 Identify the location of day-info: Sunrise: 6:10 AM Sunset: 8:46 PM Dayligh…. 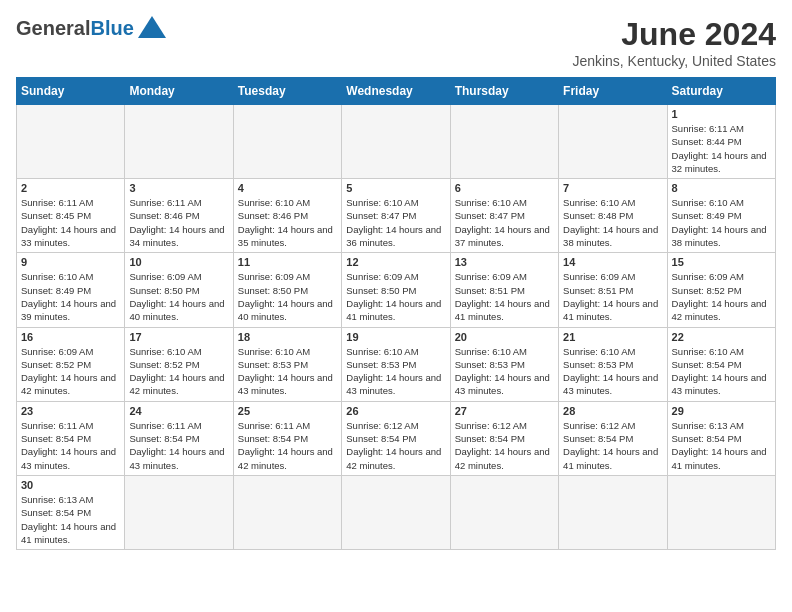
(288, 222).